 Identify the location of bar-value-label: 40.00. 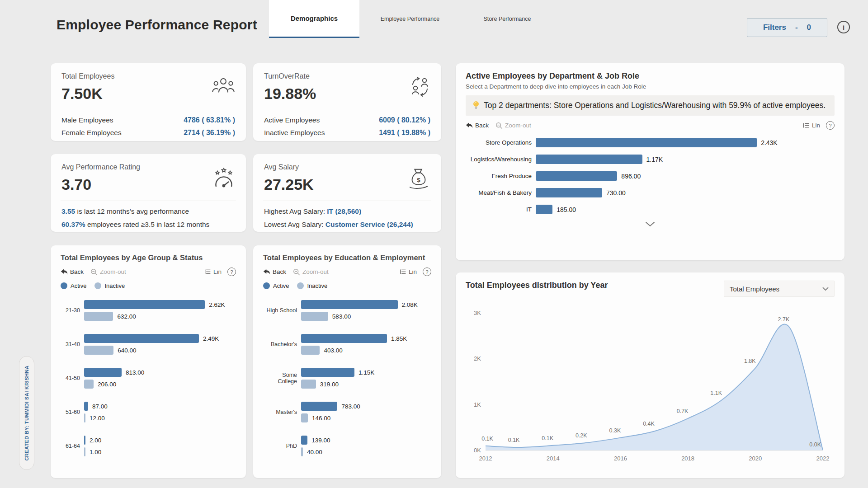
(315, 452).